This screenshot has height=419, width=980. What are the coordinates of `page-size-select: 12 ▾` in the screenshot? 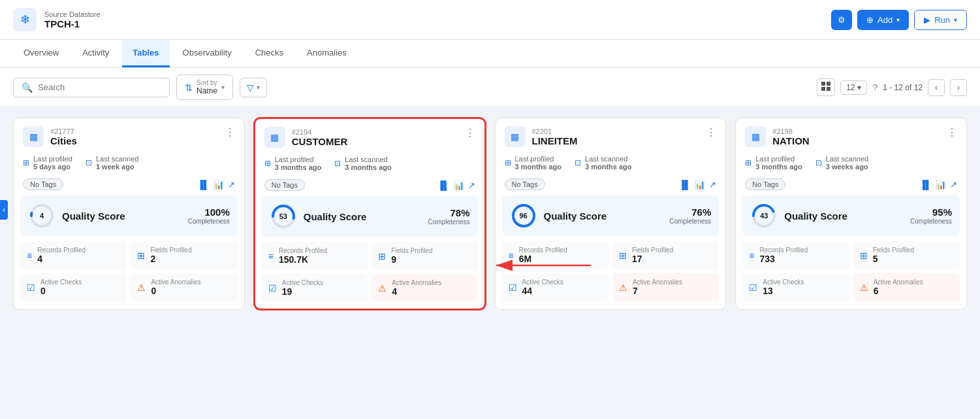 It's located at (854, 88).